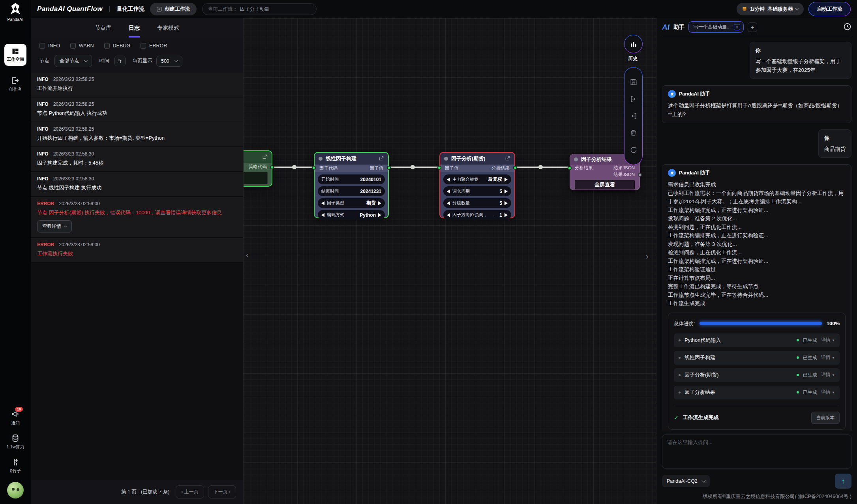  I want to click on save-icon, so click(634, 82).